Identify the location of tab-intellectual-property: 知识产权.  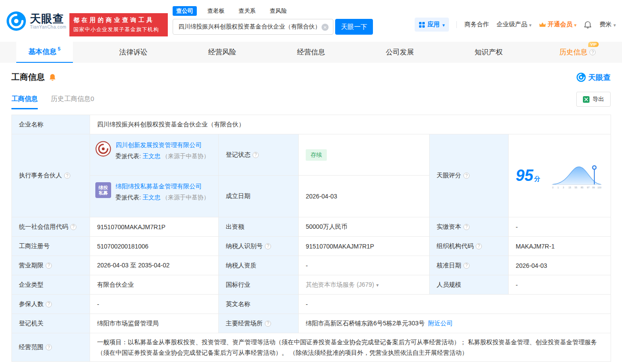
(488, 52).